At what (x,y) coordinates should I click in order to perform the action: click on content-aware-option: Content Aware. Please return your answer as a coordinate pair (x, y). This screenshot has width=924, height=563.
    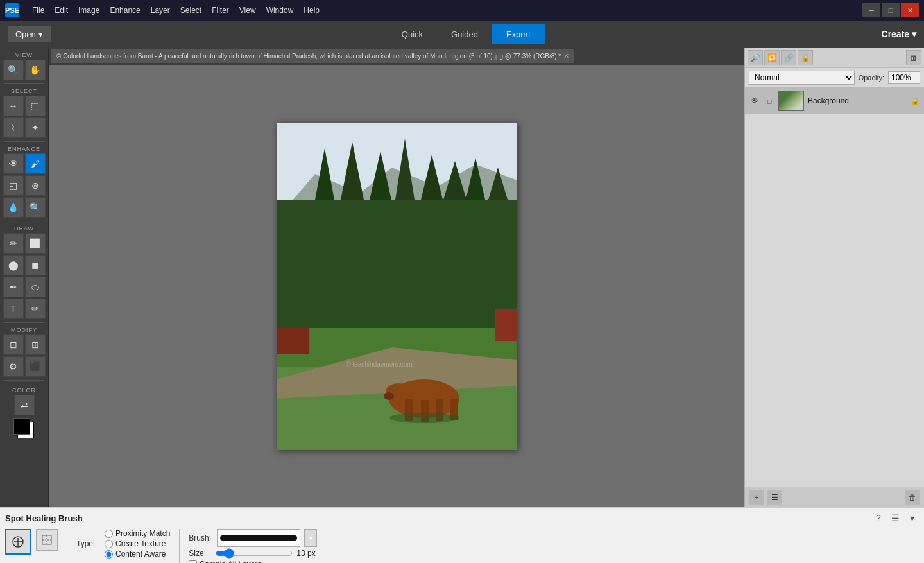
    Looking at the image, I should click on (137, 554).